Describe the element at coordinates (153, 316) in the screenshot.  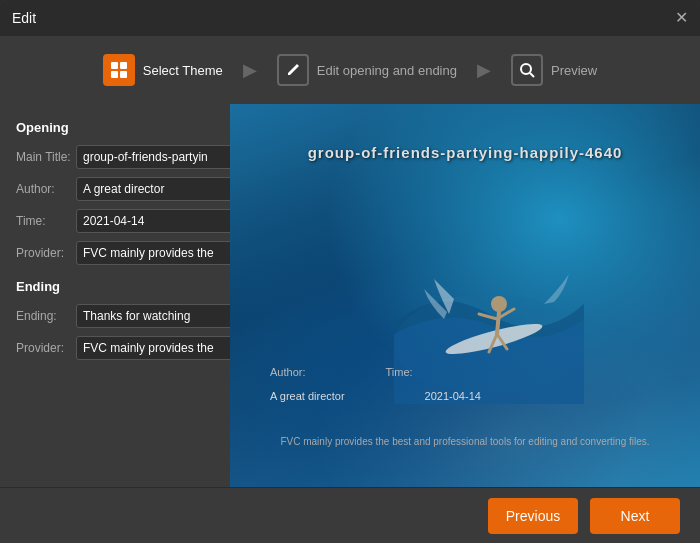
I see `ending-input` at that location.